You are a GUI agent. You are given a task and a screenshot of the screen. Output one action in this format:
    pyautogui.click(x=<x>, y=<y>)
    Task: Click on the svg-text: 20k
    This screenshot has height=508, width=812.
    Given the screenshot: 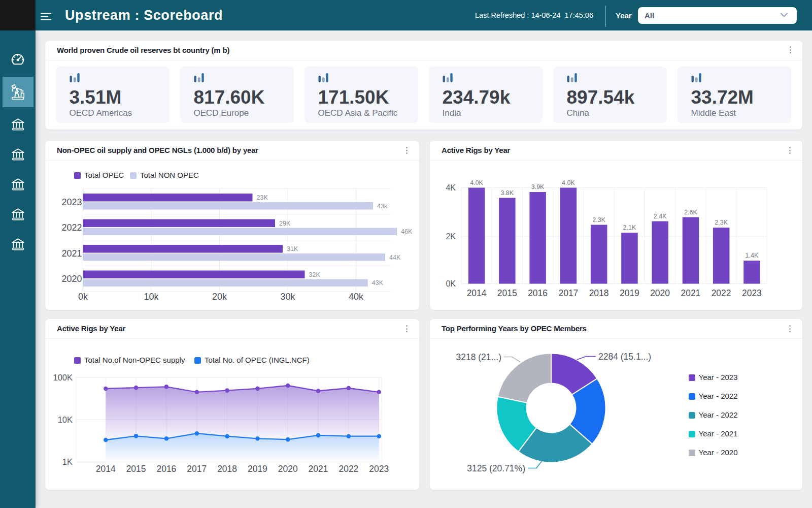 What is the action you would take?
    pyautogui.click(x=220, y=297)
    